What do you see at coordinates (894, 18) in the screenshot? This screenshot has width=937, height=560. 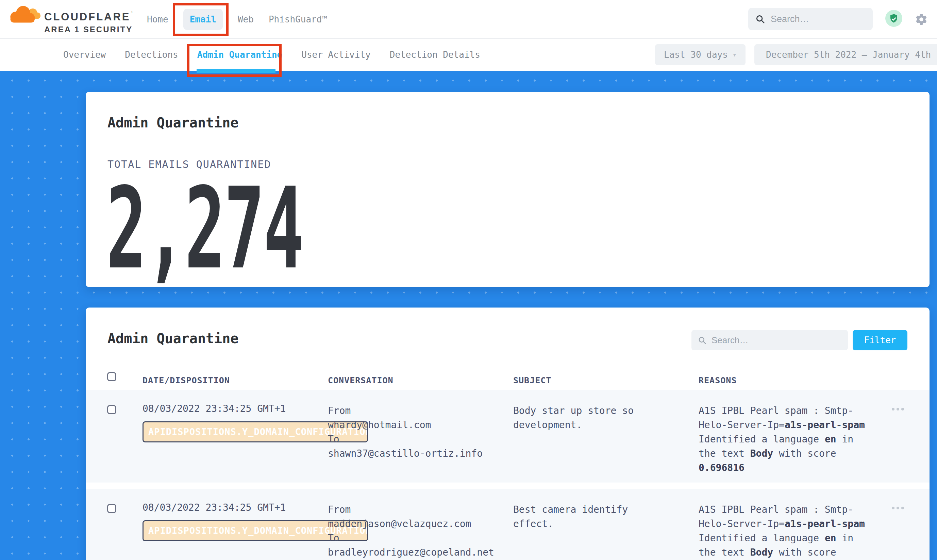 I see `shield-check-icon` at bounding box center [894, 18].